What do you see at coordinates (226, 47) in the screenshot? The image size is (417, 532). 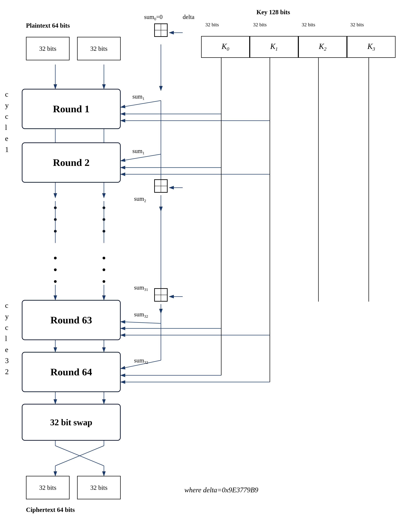 I see `k0-label: K0` at bounding box center [226, 47].